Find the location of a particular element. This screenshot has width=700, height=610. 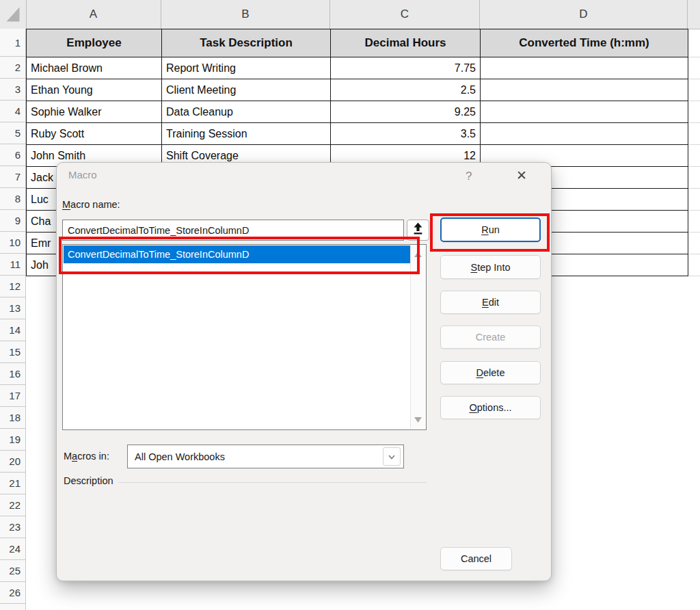

row-header-12: 12 is located at coordinates (13, 287).